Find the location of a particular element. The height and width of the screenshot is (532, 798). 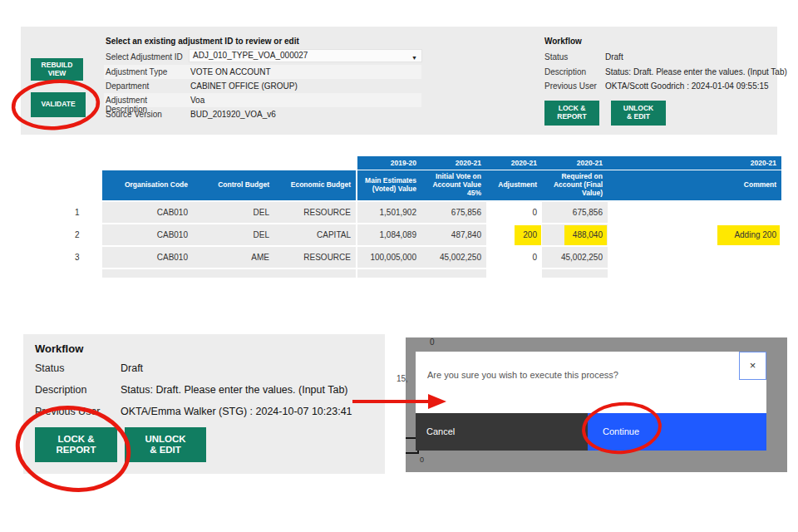

table-row: 1 CAB010 DEL RESOURCE 1,501,902 675,856 … is located at coordinates (426, 213).